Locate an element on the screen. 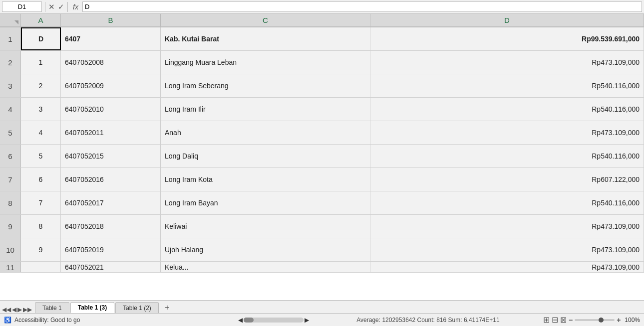 This screenshot has width=644, height=326. tab-nav-arrows: ◀◀ ◀ ▶ ▶▶ is located at coordinates (17, 310).